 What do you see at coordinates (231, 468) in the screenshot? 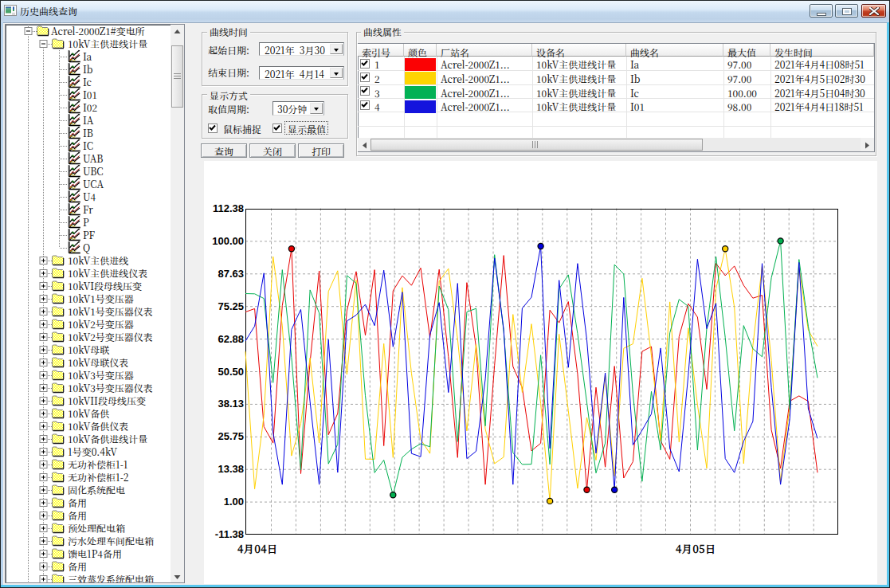
I see `svg-text: 13.38` at bounding box center [231, 468].